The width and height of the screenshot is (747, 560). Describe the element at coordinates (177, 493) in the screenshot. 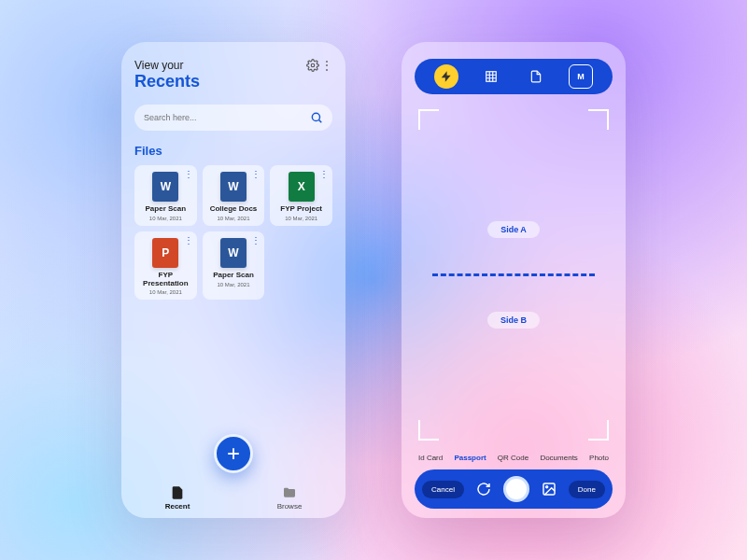

I see `recent-icon` at that location.